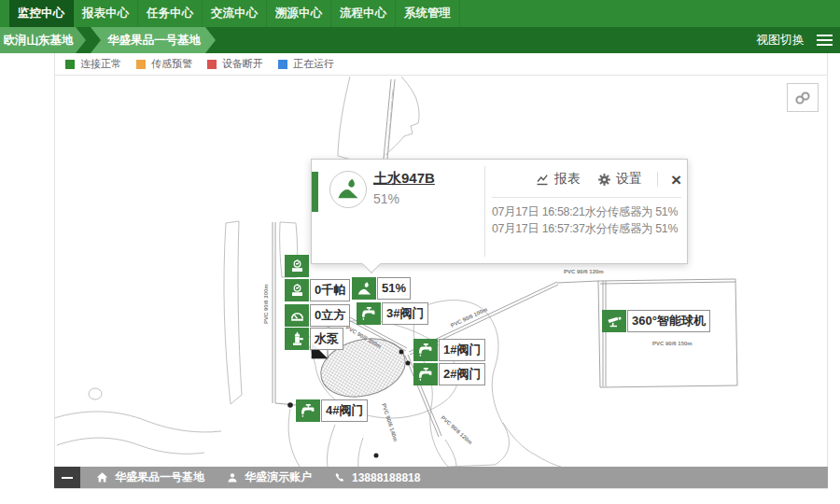 The image size is (840, 504). What do you see at coordinates (386, 478) in the screenshot?
I see `statusbar-label: 13888188818` at bounding box center [386, 478].